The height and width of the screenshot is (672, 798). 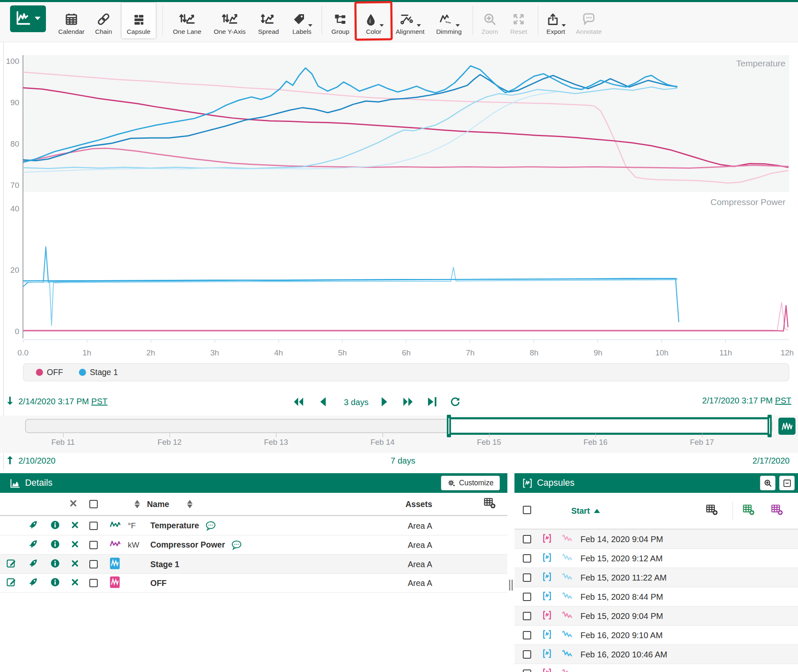 I want to click on series-off-flat-magenta, so click(x=405, y=318).